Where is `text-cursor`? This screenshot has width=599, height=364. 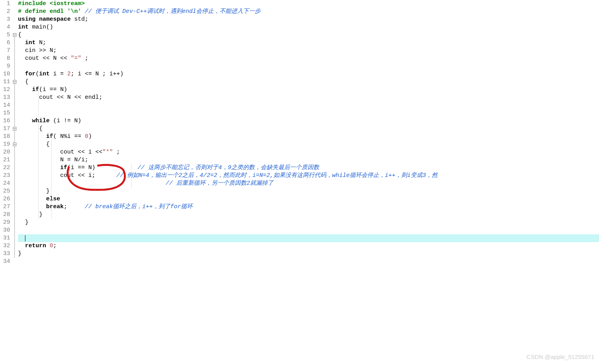 text-cursor is located at coordinates (25, 238).